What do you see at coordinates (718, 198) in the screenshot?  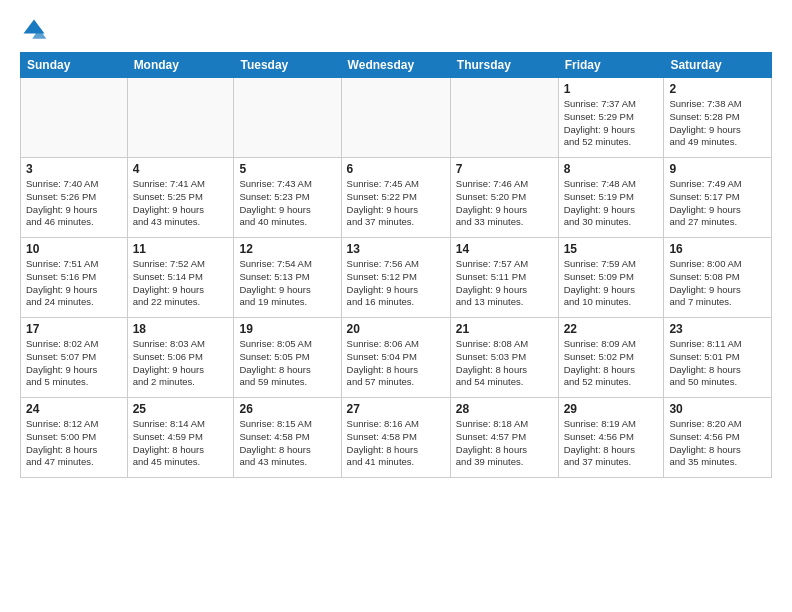 I see `calendar-cell: 9Sunrise: 7:49 AM Sunset: 5:17 PM Daylig…` at bounding box center [718, 198].